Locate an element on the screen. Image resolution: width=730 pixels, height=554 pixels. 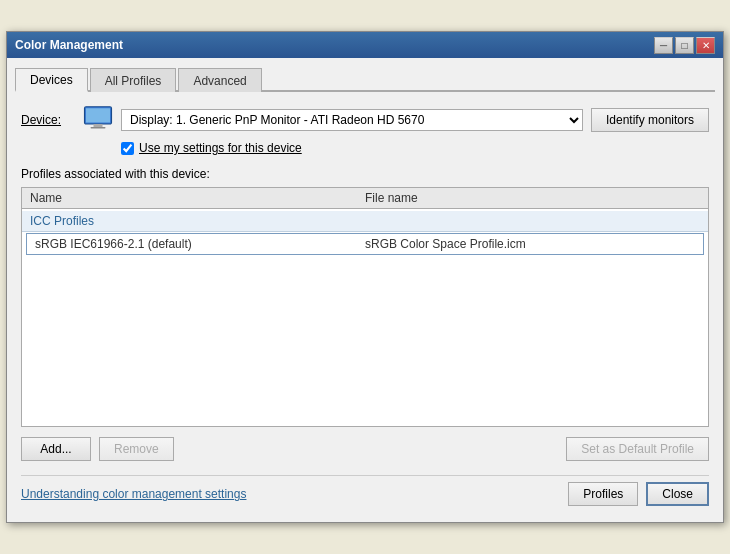
footer: Understanding color management settings … is located at coordinates (365, 490).